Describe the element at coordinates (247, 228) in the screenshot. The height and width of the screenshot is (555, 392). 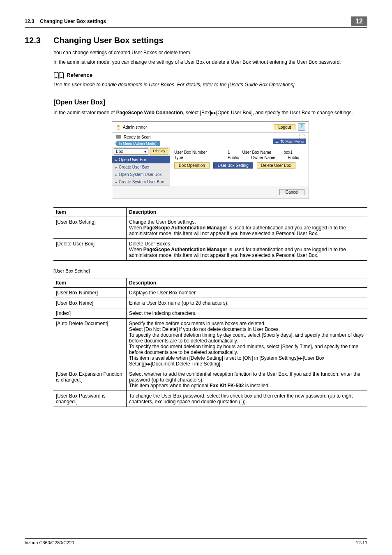
I see `t1-r0-desc: Change the User Box settings. When PageS…` at that location.